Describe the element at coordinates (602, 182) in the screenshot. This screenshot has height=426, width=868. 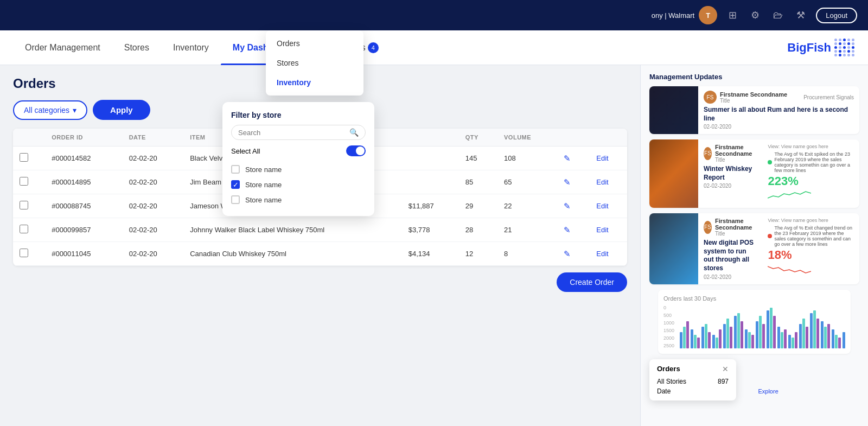
I see `edit-link-2: Edit` at that location.